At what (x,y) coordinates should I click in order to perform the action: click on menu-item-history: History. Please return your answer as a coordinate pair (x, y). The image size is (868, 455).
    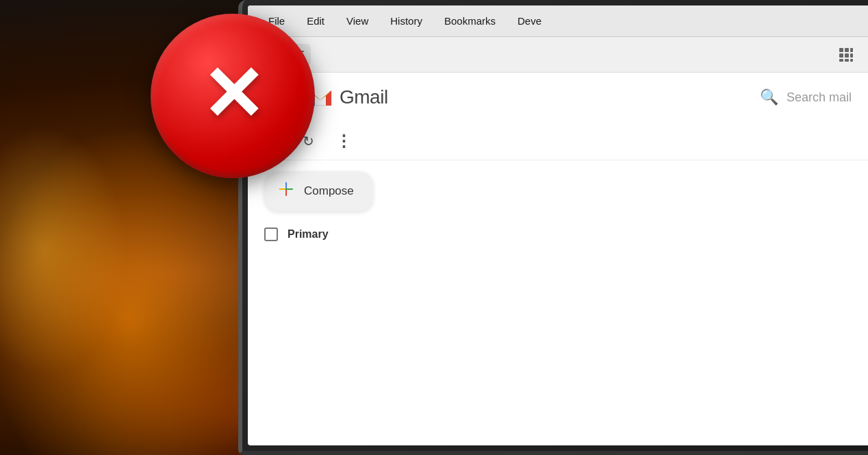
    Looking at the image, I should click on (407, 21).